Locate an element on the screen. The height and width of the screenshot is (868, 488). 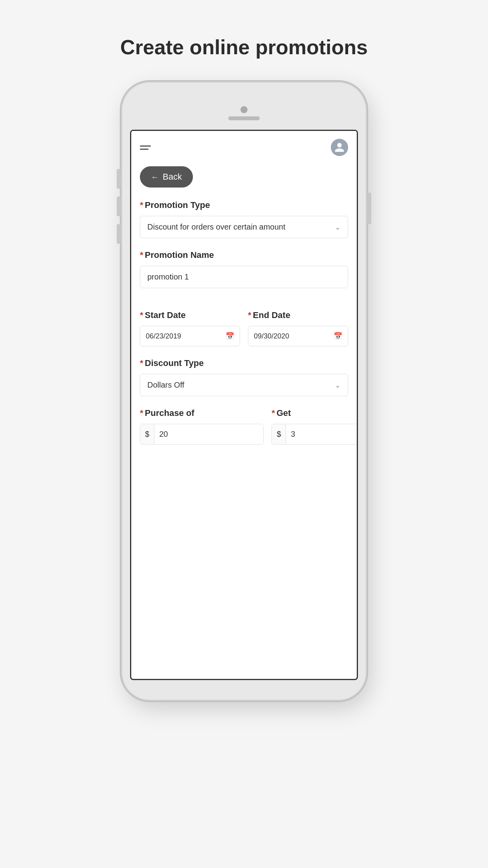
discount-type-value: Dollars Off is located at coordinates (166, 385).